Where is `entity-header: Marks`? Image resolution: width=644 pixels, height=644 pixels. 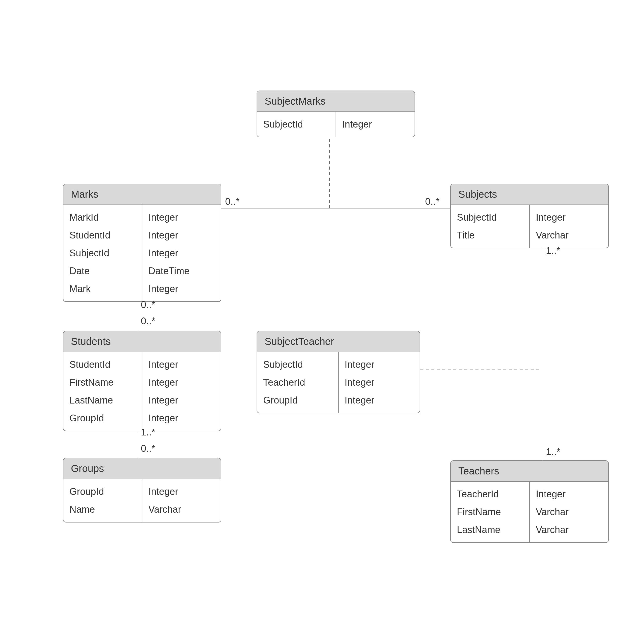
entity-header: Marks is located at coordinates (142, 195).